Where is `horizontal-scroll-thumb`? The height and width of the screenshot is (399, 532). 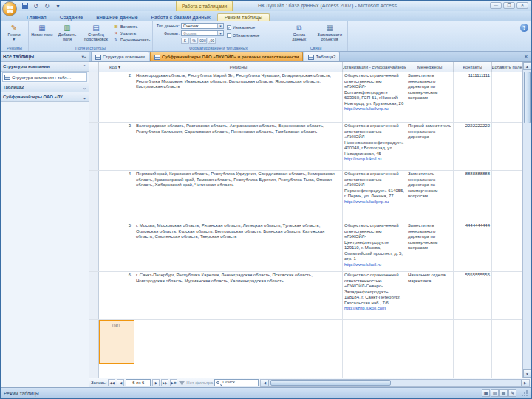 horizontal-scroll-thumb is located at coordinates (331, 383).